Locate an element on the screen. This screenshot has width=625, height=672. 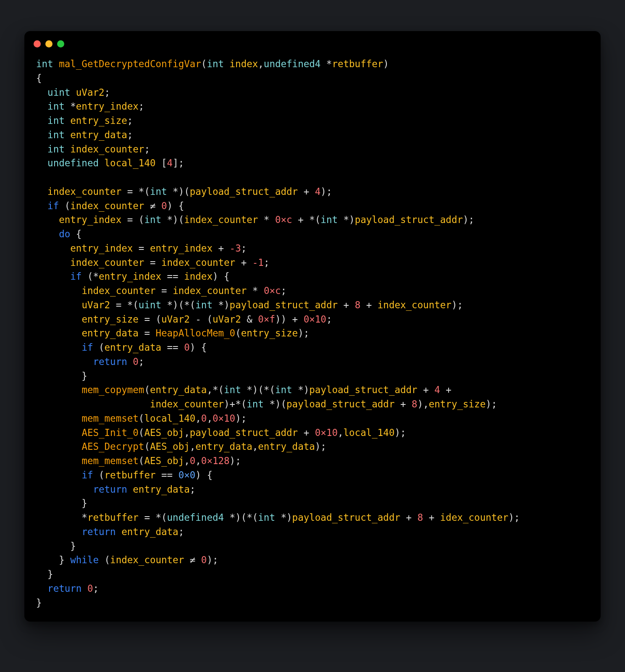
code-line: if (entry_data == 0) { is located at coordinates (121, 347).